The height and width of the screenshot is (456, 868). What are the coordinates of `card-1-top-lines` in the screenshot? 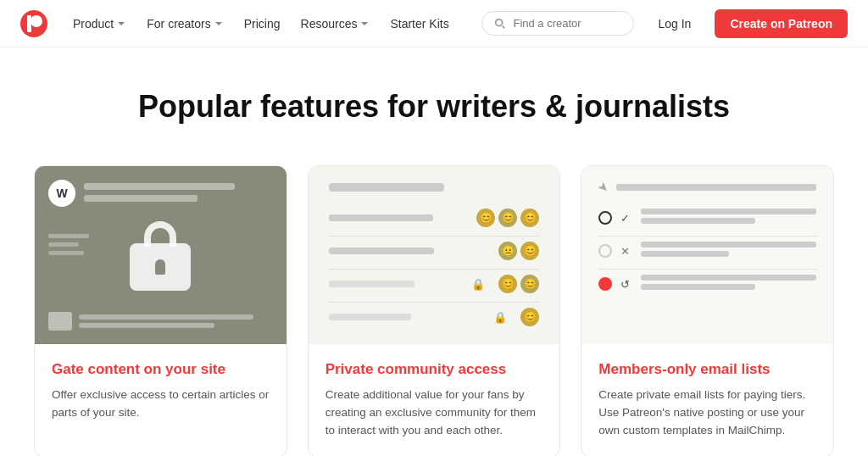 It's located at (178, 195).